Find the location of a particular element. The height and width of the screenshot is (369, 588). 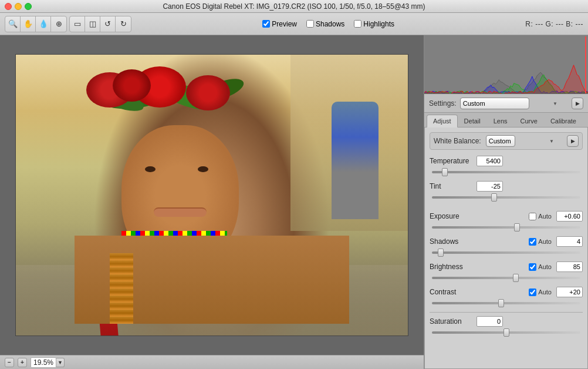

contrast-label: Contrast is located at coordinates (453, 292).